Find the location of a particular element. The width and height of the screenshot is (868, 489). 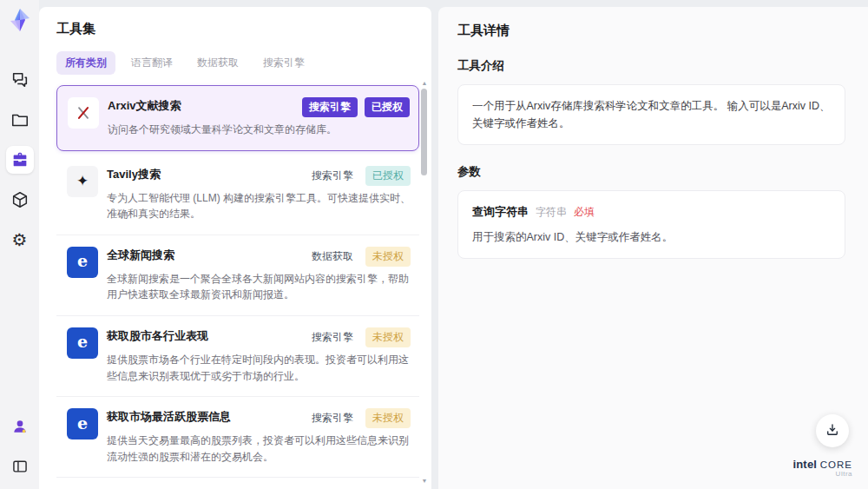

sidebar-item-settings: ⚙ is located at coordinates (20, 240).